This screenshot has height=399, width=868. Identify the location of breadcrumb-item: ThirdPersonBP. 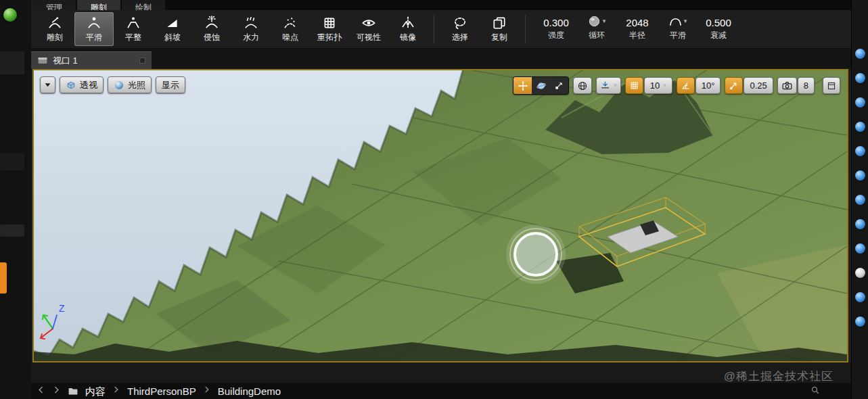
(162, 391).